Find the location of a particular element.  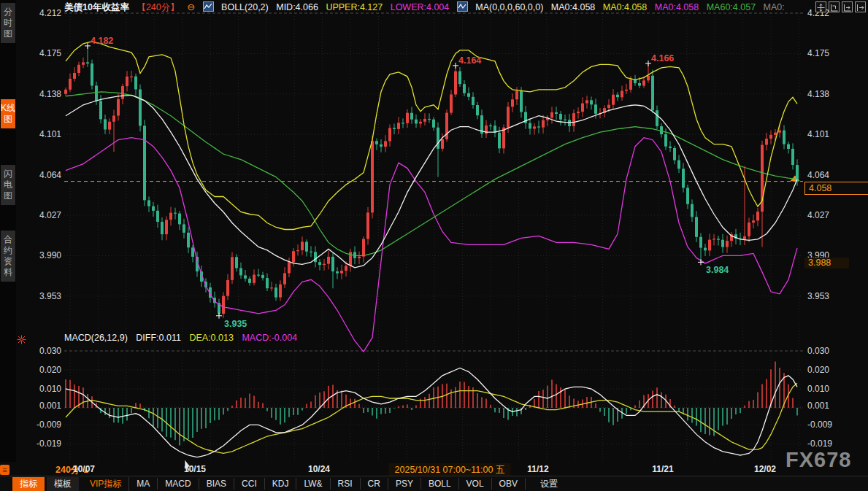

toolbar-button-BOLL: BOLL is located at coordinates (440, 484).